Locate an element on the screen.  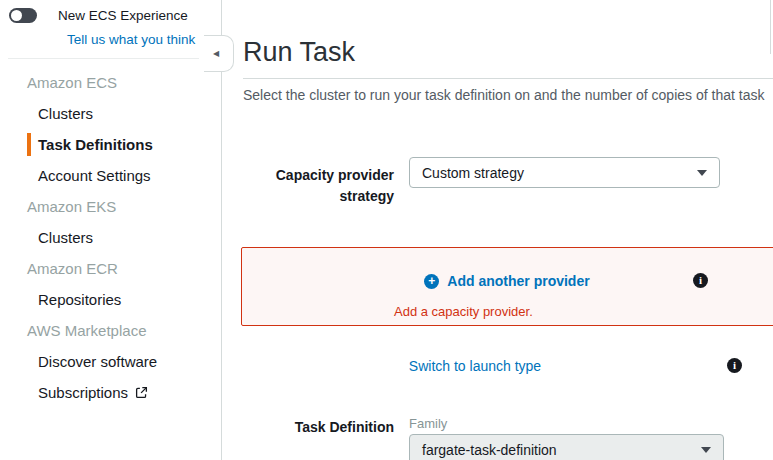
add-another-provider-button: + Add another provider is located at coordinates (506, 281).